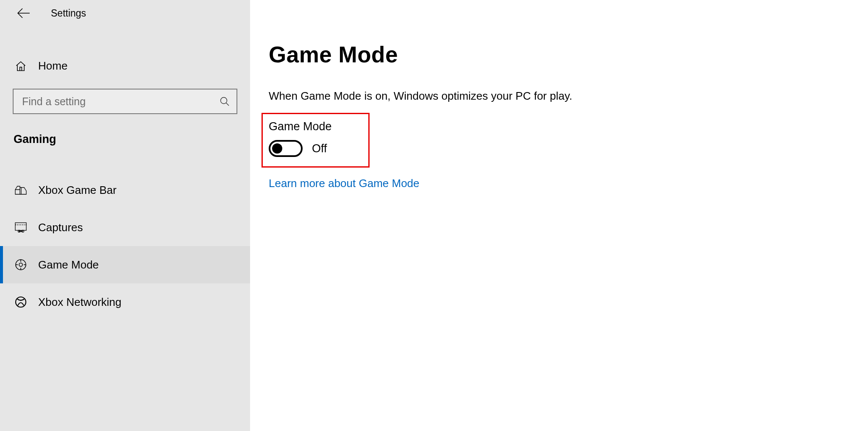 The height and width of the screenshot is (431, 868). Describe the element at coordinates (125, 190) in the screenshot. I see `sidebar-item-xbox-game-bar: Xbox Game Bar` at that location.